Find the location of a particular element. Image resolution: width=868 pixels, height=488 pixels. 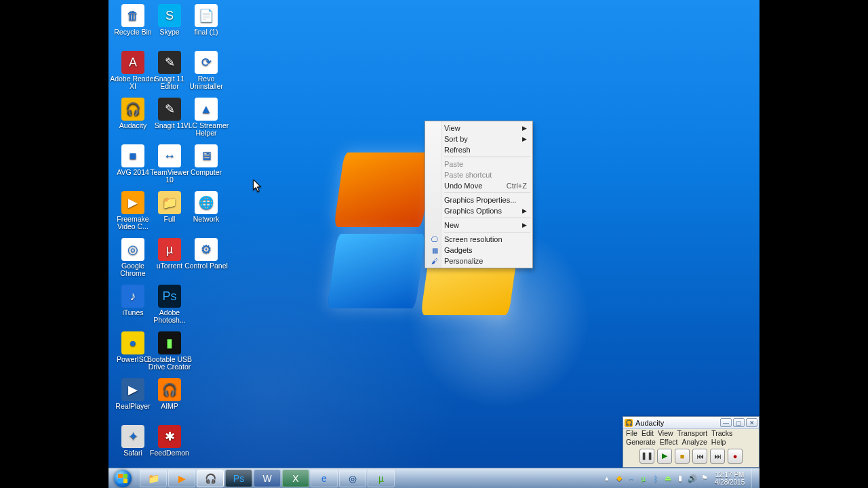

ctx-separator is located at coordinates (487, 192).